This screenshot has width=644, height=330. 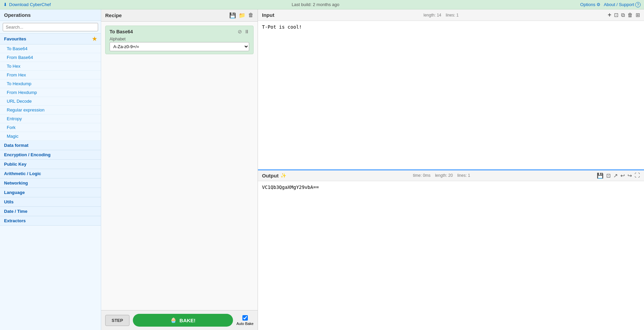 What do you see at coordinates (274, 176) in the screenshot?
I see `output-title-area: Output ✨` at bounding box center [274, 176].